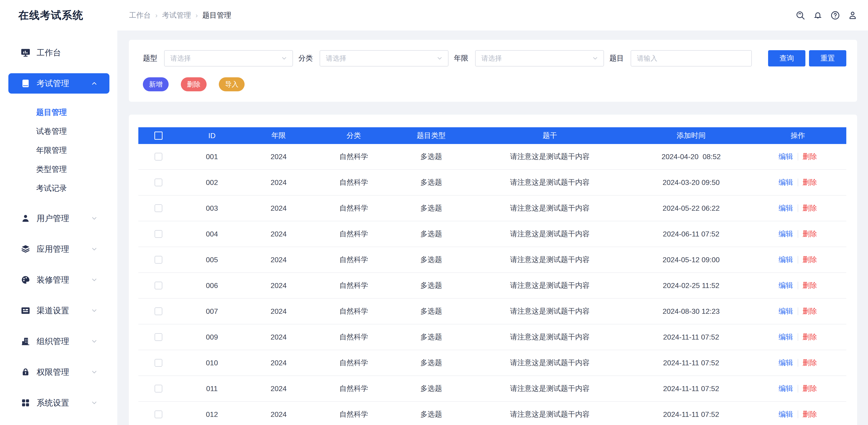 Image resolution: width=868 pixels, height=425 pixels. What do you see at coordinates (59, 84) in the screenshot?
I see `sidebar-item-exam-management: 考试管理` at bounding box center [59, 84].